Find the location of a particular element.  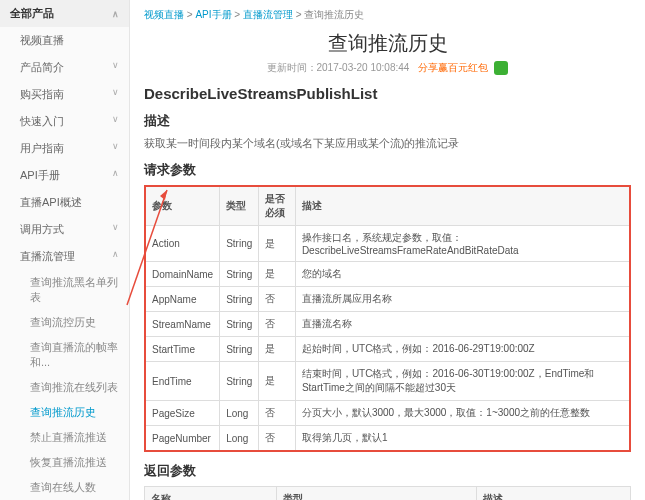

page-title: 查询推流历史 is located at coordinates (388, 44).